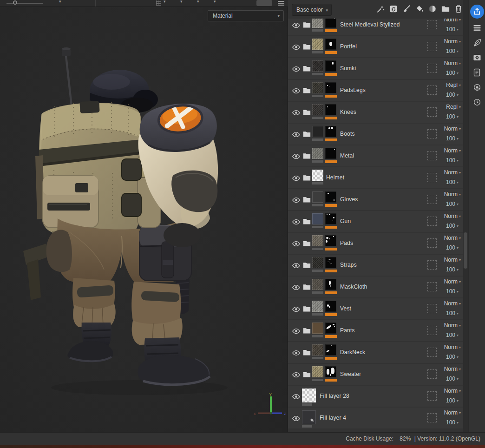  I want to click on layer-row: Metal Norm▾ 100▾, so click(375, 156).